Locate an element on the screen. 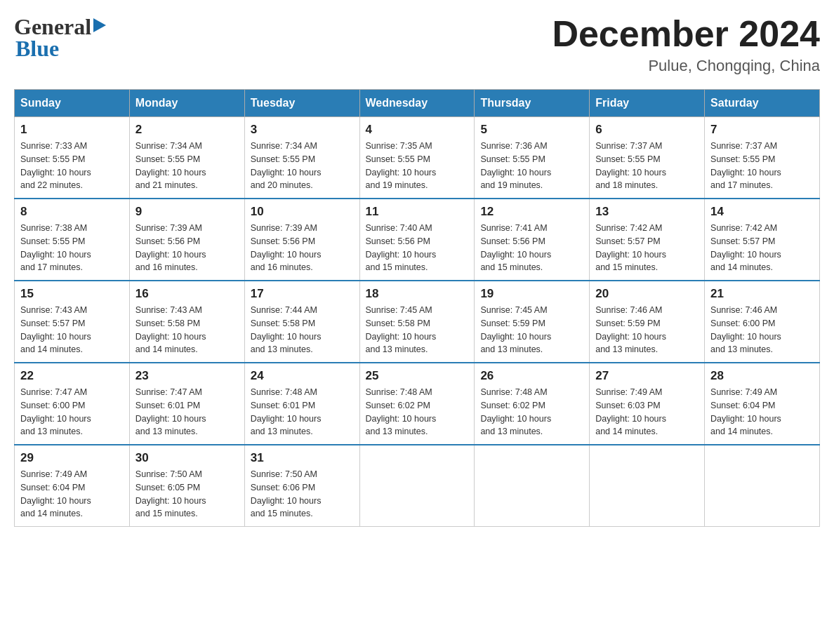 This screenshot has height=644, width=834. day-info: Sunrise: 7:42 AM Sunset: 5:57 PM Dayligh… is located at coordinates (647, 248).